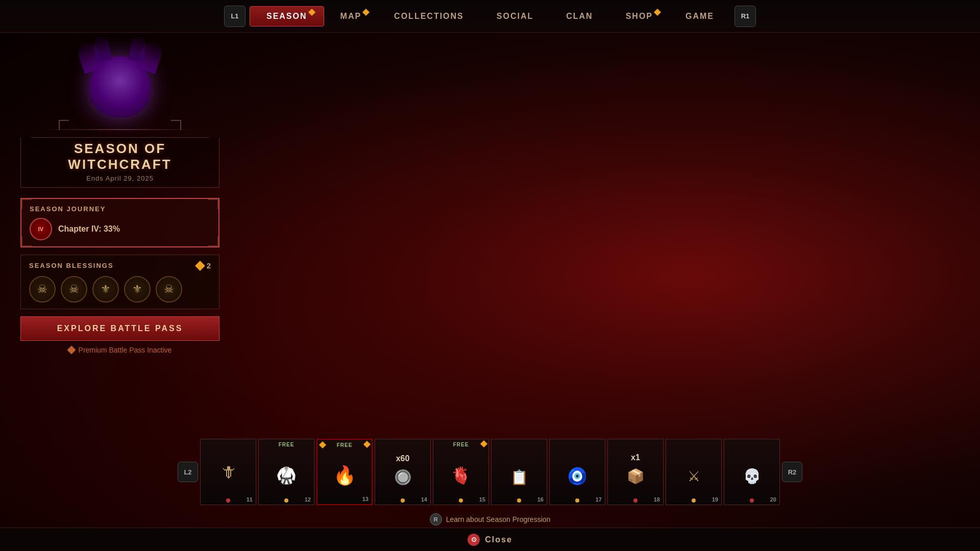 The height and width of the screenshot is (551, 980). Describe the element at coordinates (41, 229) in the screenshot. I see `chapter-badge: IV` at that location.